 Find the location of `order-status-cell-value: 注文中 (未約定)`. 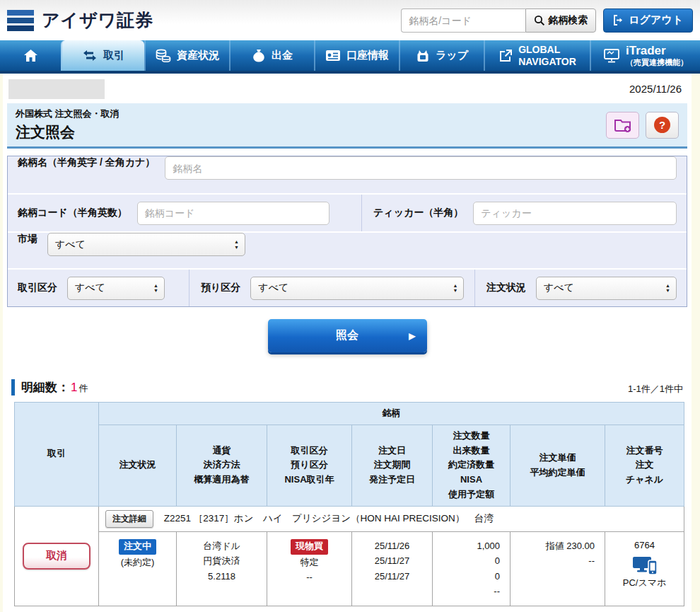

order-status-cell-value: 注文中 (未約定) is located at coordinates (138, 569).